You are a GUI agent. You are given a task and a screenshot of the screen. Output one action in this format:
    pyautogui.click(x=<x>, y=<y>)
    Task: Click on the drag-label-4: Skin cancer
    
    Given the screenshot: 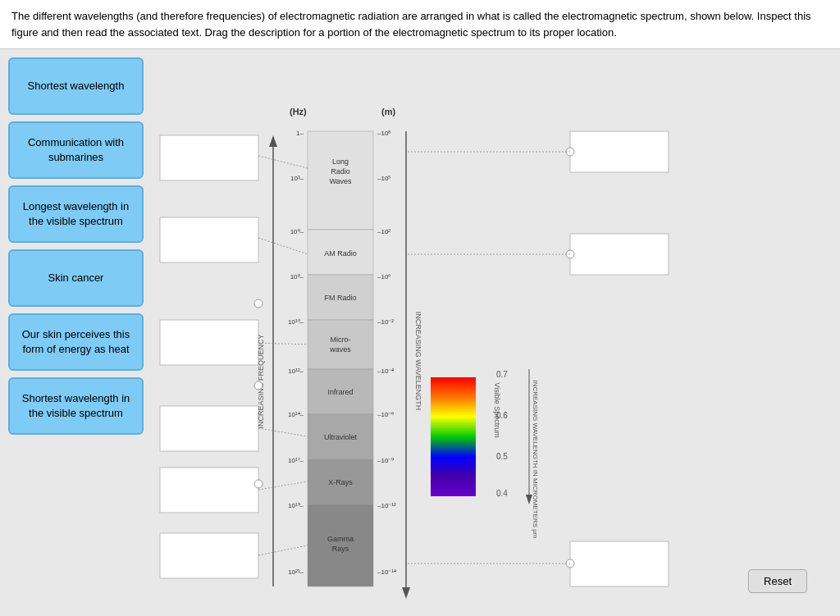 What is the action you would take?
    pyautogui.click(x=75, y=278)
    